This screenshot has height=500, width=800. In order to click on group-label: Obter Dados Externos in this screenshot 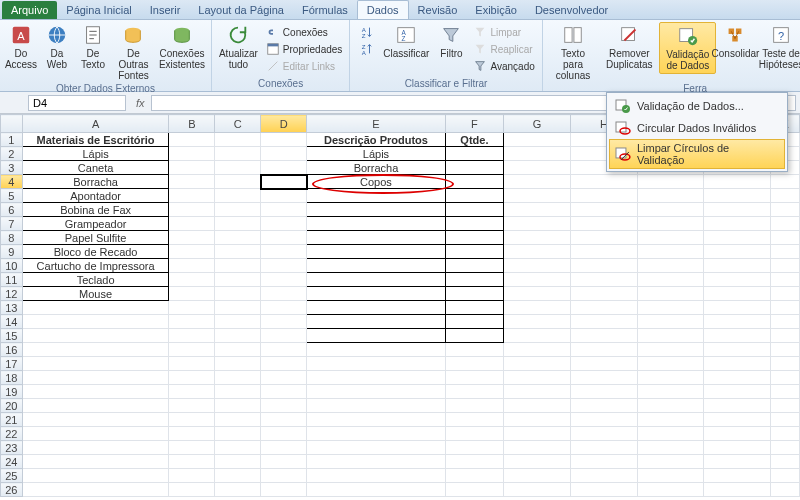, I will do `click(106, 90)`.